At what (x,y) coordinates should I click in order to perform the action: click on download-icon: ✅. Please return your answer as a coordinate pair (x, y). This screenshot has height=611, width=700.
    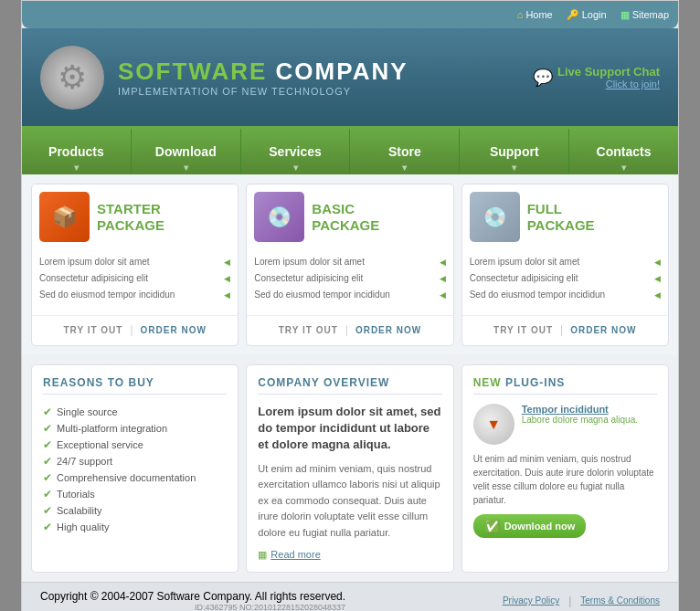
    Looking at the image, I should click on (492, 526).